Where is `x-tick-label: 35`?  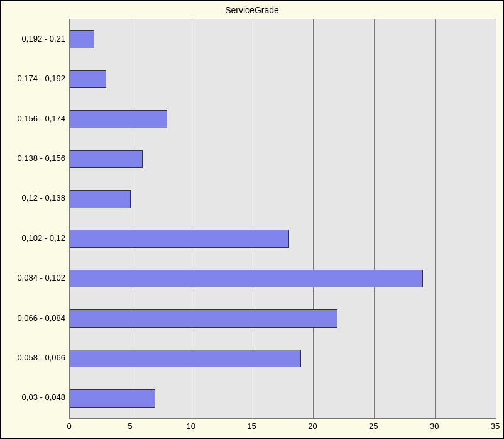 x-tick-label: 35 is located at coordinates (495, 426).